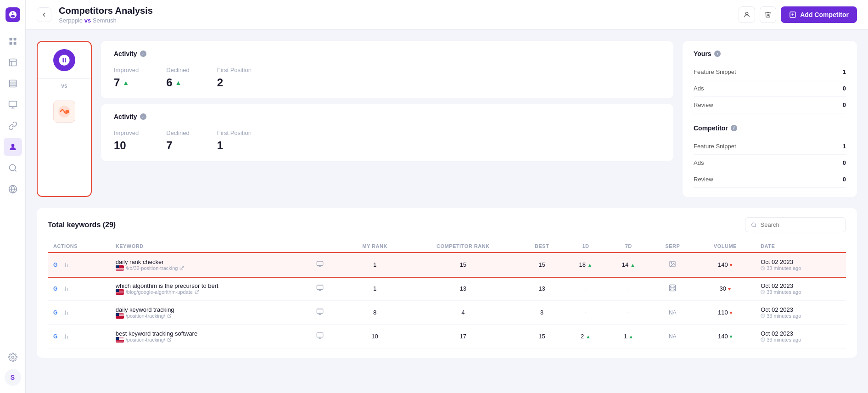  What do you see at coordinates (447, 15) in the screenshot?
I see `page-header: Competitors Analysis Serppple vs Semrush…` at bounding box center [447, 15].